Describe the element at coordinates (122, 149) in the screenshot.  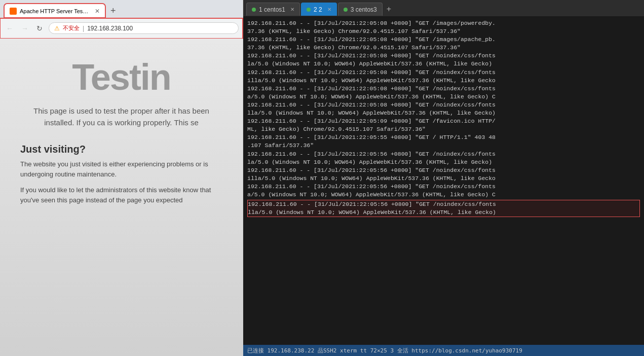
I see `section-title-visiting: Just visiting?` at that location.